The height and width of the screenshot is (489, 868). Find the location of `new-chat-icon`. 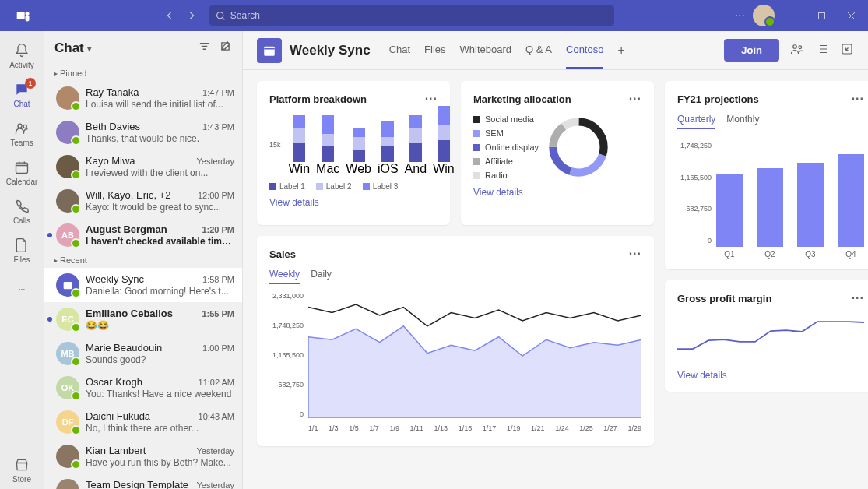

new-chat-icon is located at coordinates (226, 48).